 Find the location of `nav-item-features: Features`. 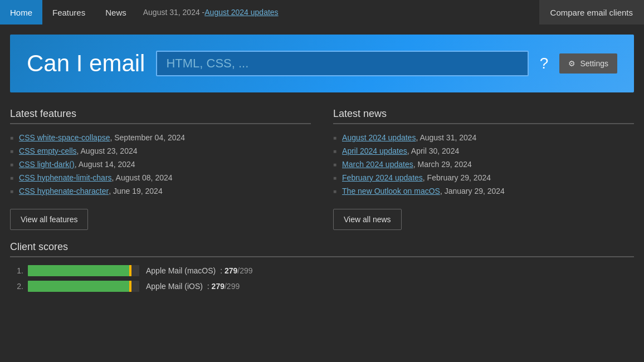

nav-item-features: Features is located at coordinates (69, 12).